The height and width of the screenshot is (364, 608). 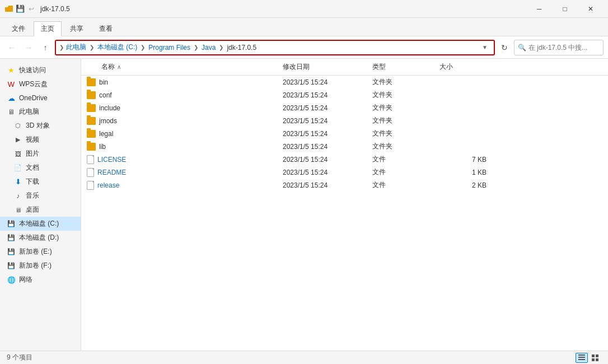 I want to click on file-name-cell: README, so click(x=182, y=172).